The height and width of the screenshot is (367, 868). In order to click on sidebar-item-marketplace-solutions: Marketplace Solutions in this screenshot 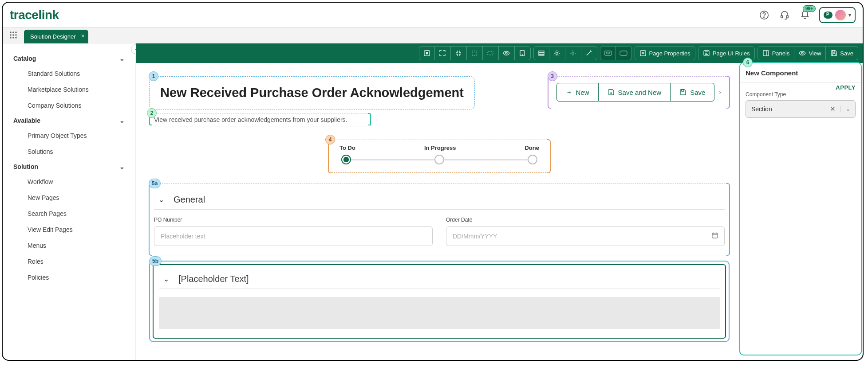, I will do `click(69, 90)`.